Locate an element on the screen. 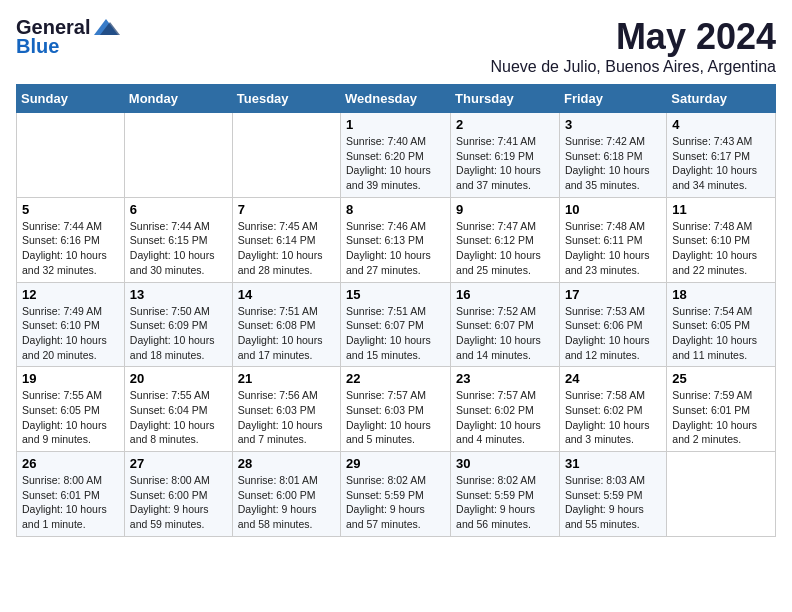 The width and height of the screenshot is (792, 612). day-number: 18 is located at coordinates (721, 294).